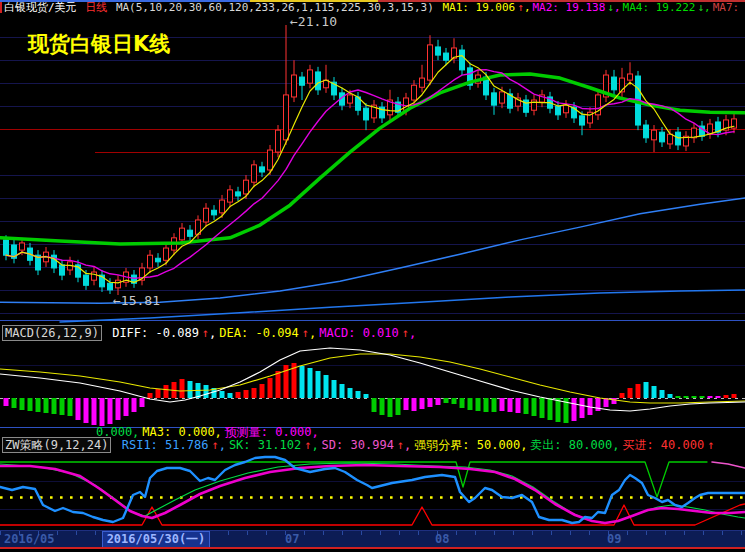 This screenshot has width=745, height=552. I want to click on axis-month-label: 08, so click(442, 539).